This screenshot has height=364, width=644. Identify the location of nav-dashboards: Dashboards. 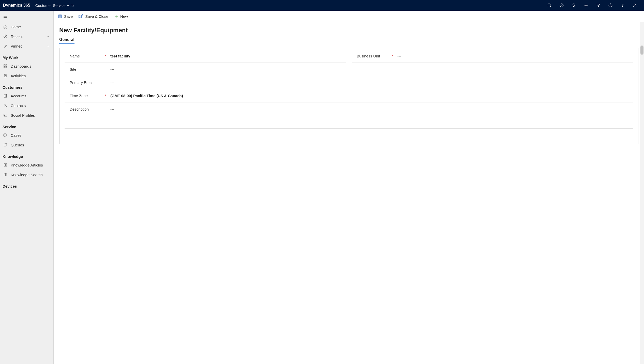
(27, 66).